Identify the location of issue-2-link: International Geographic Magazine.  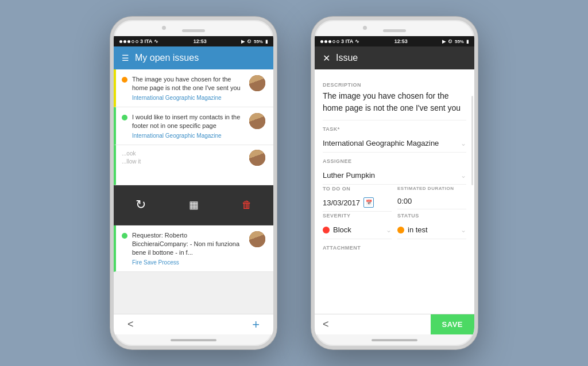
(188, 135).